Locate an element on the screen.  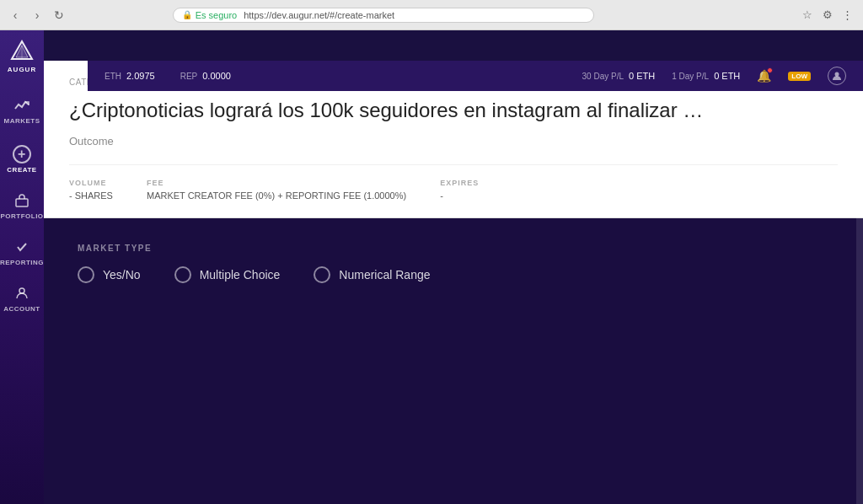
markets-icon is located at coordinates (22, 108).